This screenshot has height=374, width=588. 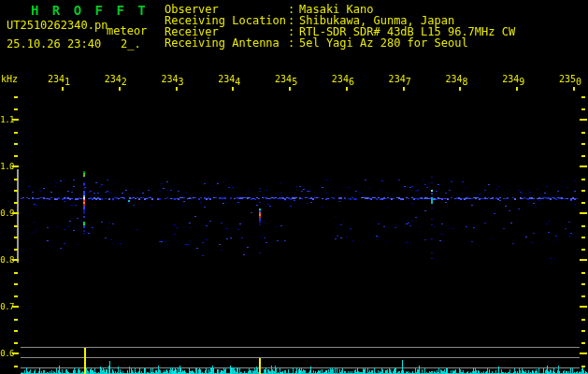 I want to click on info-row-antenna: Receiving Antenna : 5el Yagi Az 280 for …, so click(x=294, y=42).